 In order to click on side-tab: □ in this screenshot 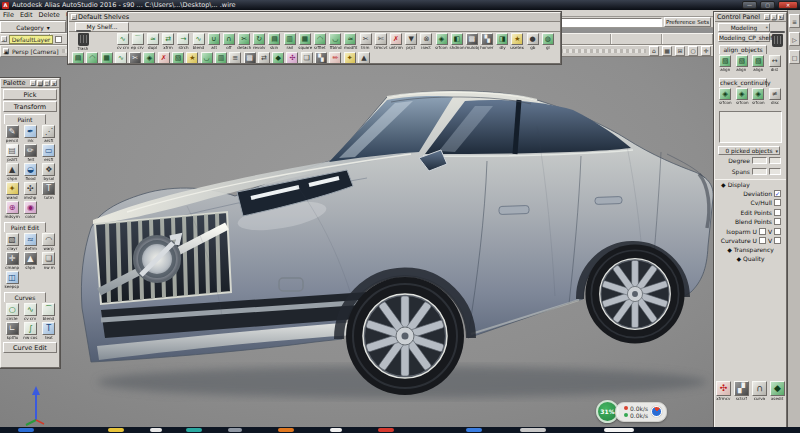, I will do `click(794, 57)`.